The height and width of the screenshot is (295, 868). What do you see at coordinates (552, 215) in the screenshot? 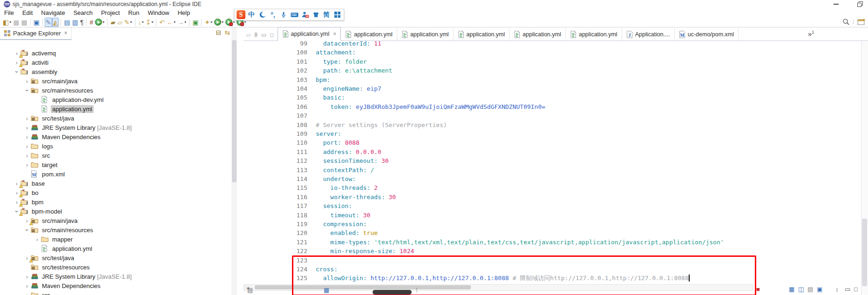
I see `code-line: 118 timeout: 30` at bounding box center [552, 215].